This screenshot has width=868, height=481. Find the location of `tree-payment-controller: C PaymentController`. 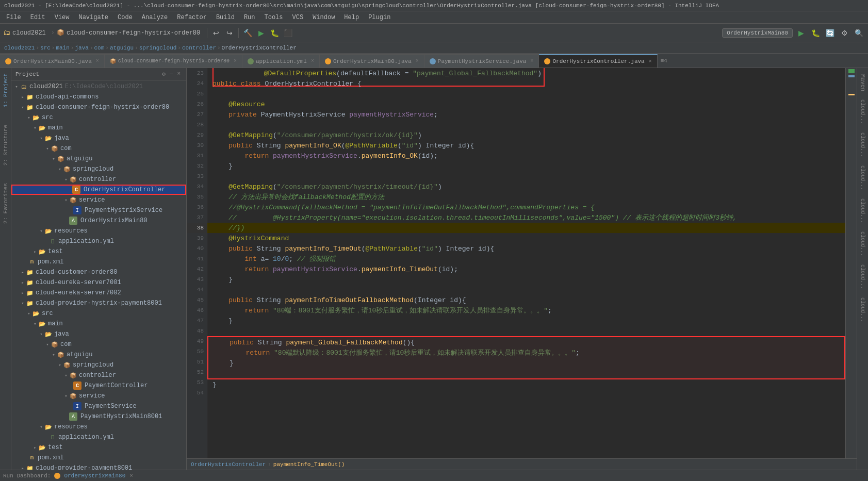

tree-payment-controller: C PaymentController is located at coordinates (99, 386).